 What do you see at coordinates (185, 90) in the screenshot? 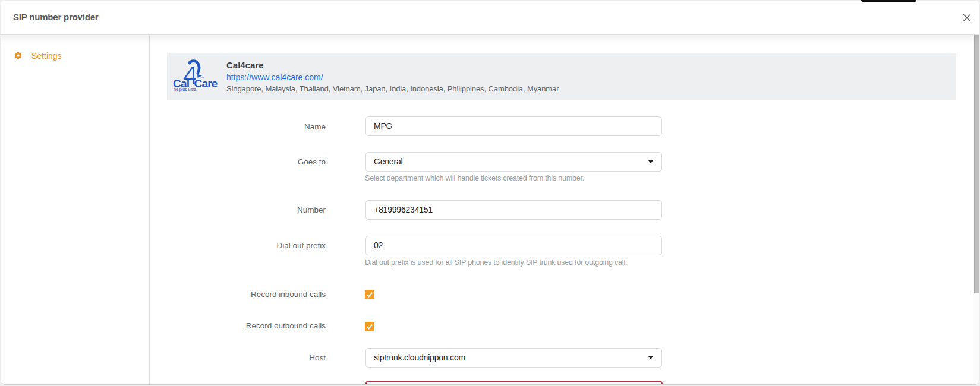
I see `svg-text: ne plus ultra` at bounding box center [185, 90].